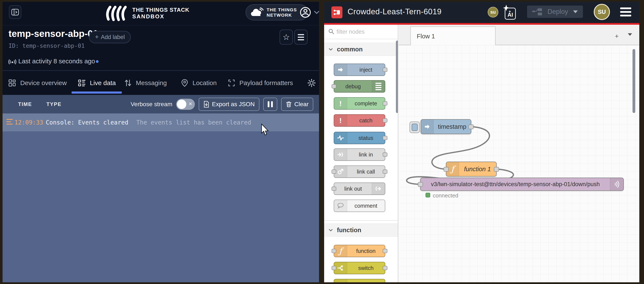 This screenshot has width=644, height=284. I want to click on toggle-knob, so click(182, 104).